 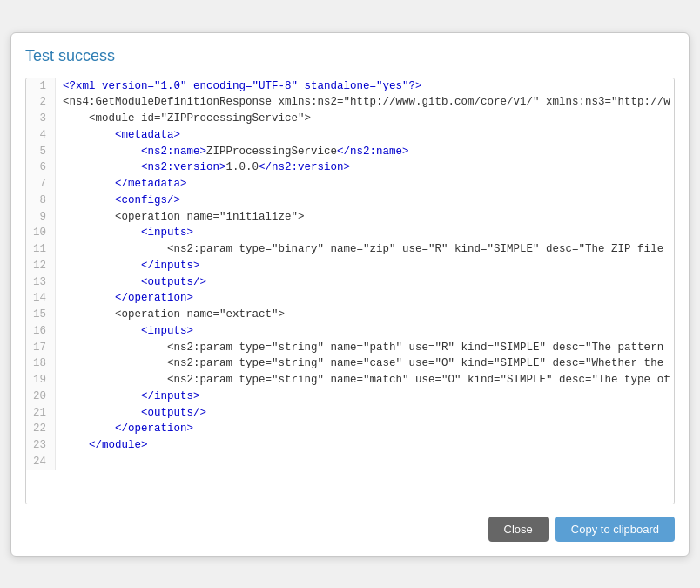 I want to click on table-row: 2<ns4:GetModuleDefinitionResponse xmlns:…, so click(x=350, y=103).